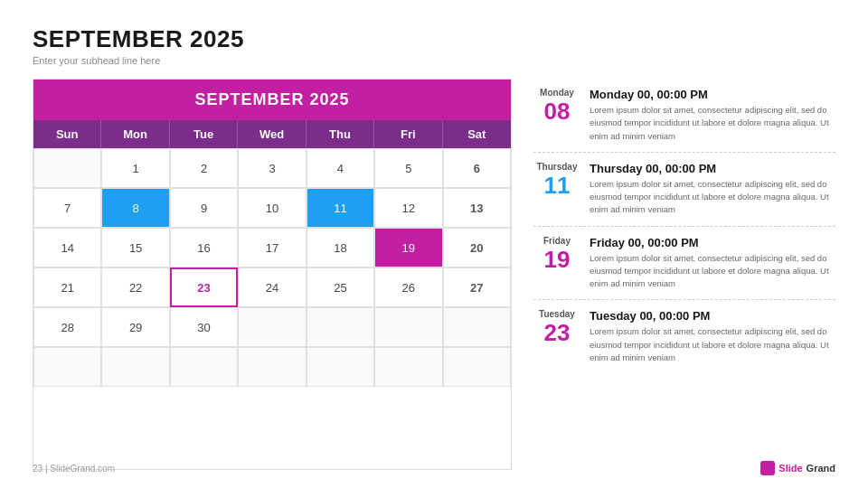 The width and height of the screenshot is (868, 488). Describe the element at coordinates (821, 468) in the screenshot. I see `logo-grand: Grand` at that location.